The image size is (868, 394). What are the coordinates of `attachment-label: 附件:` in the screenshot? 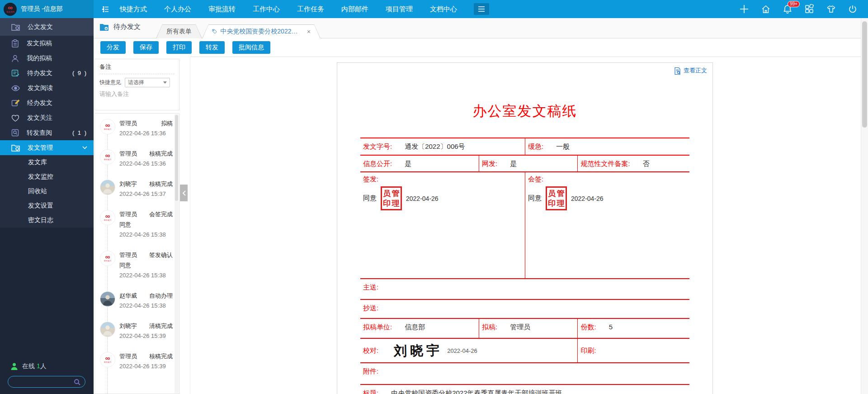 It's located at (371, 372).